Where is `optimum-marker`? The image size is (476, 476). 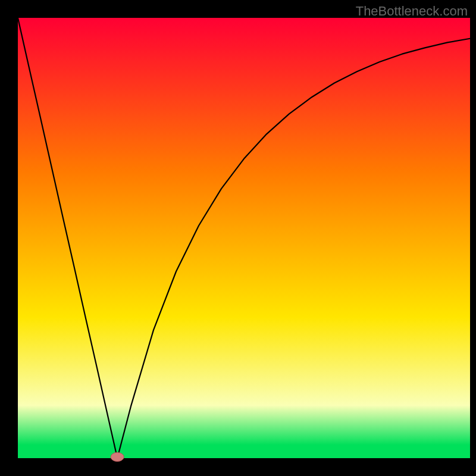 optimum-marker is located at coordinates (117, 457).